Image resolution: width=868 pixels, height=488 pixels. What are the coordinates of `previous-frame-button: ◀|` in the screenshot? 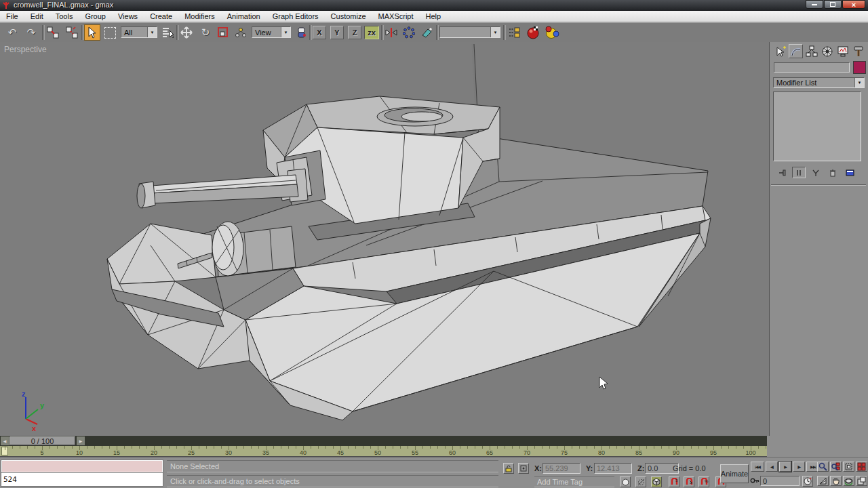 It's located at (772, 466).